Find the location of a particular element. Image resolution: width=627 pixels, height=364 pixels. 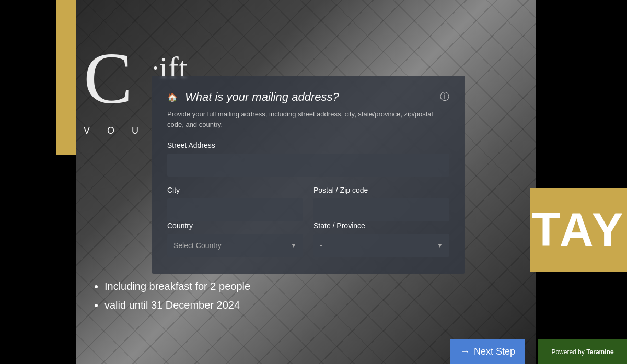

country-state-row: Country Select Country State / Province … is located at coordinates (308, 239).